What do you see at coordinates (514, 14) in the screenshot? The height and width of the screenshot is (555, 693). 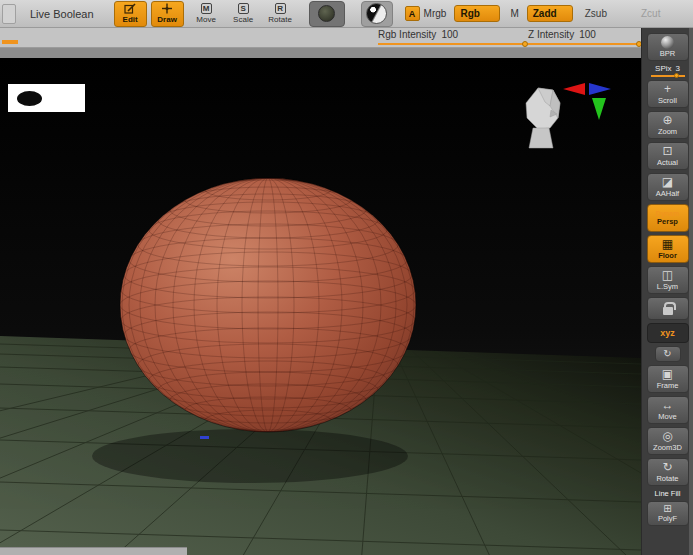 I see `m-button: M` at bounding box center [514, 14].